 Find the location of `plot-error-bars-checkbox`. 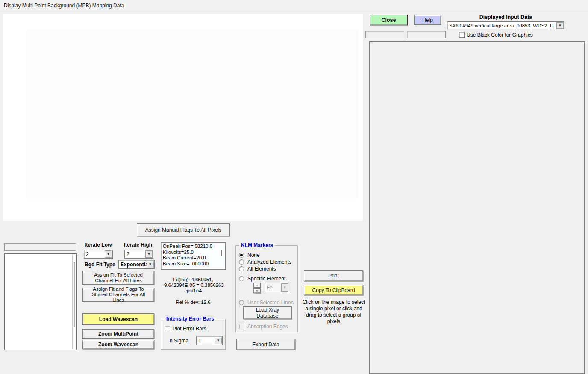

plot-error-bars-checkbox is located at coordinates (168, 328).